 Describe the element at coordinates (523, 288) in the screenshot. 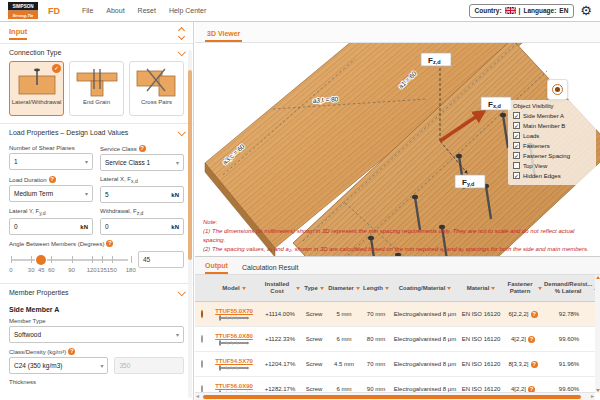

I see `header-fastener-pattern: Fastener Pattern` at that location.